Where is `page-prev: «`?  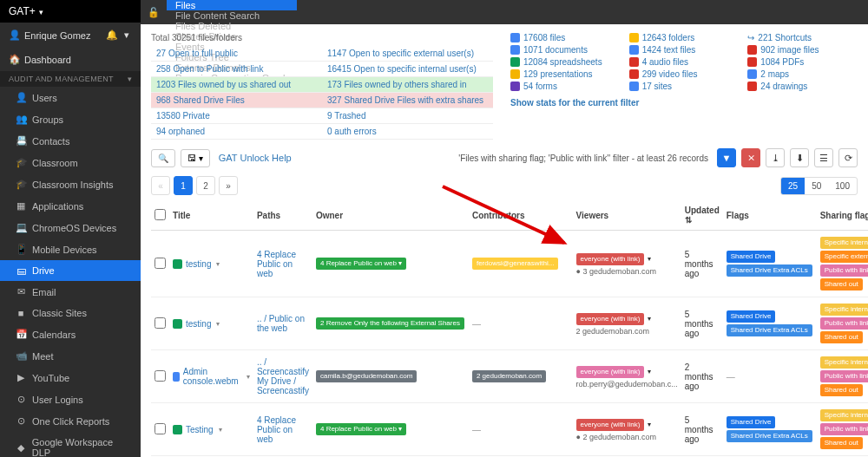
page-prev: « is located at coordinates (161, 186).